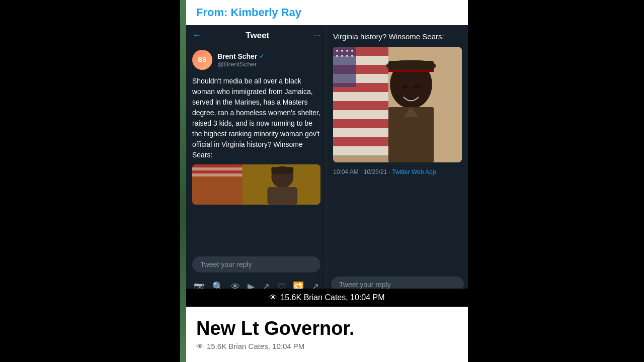 The height and width of the screenshot is (362, 644). What do you see at coordinates (202, 60) in the screenshot?
I see `avatar: BS` at bounding box center [202, 60].